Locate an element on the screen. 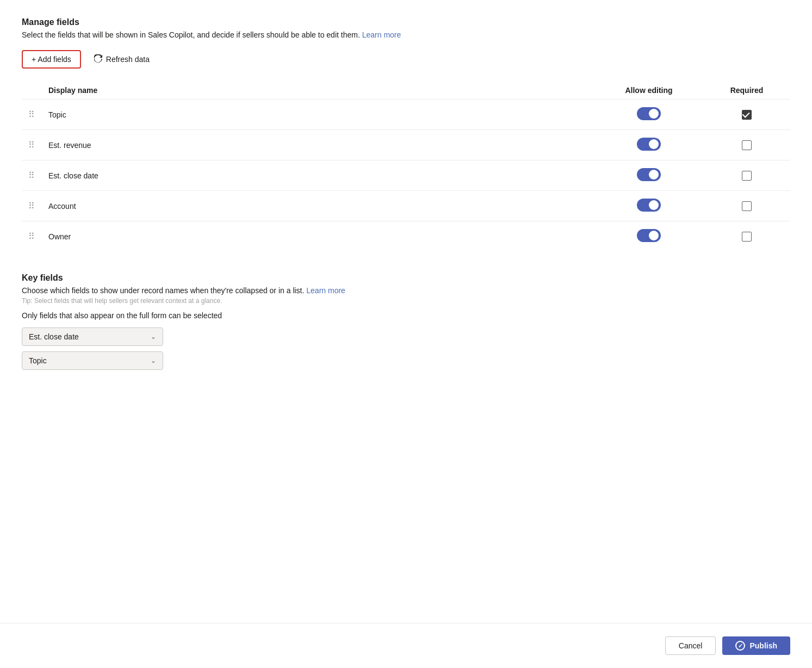  key-fields-title: Key fields is located at coordinates (406, 278).